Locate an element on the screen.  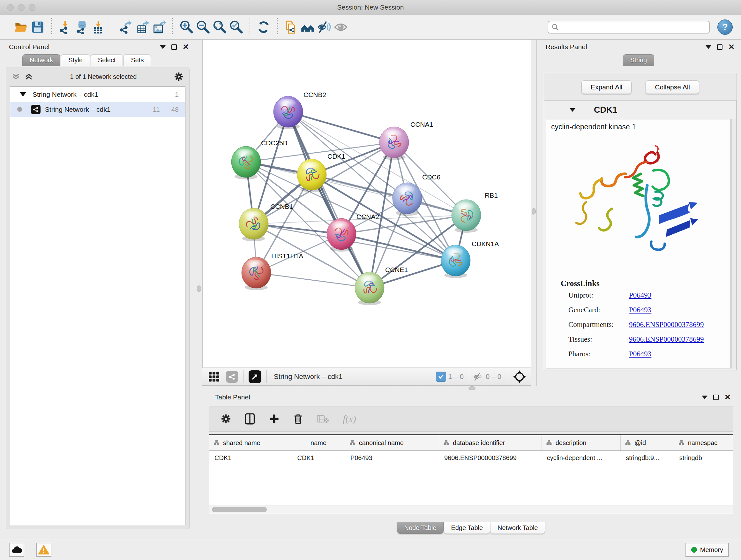
window-close-button is located at coordinates (10, 7).